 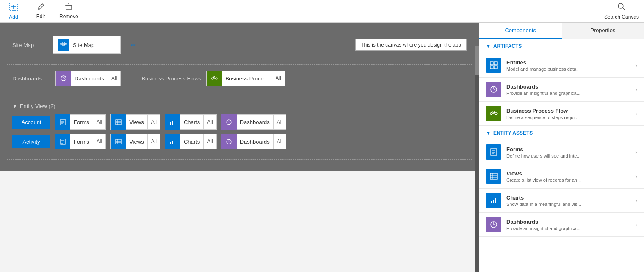 What do you see at coordinates (254, 122) in the screenshot?
I see `account-dashboards-box: Dashboards All` at bounding box center [254, 122].